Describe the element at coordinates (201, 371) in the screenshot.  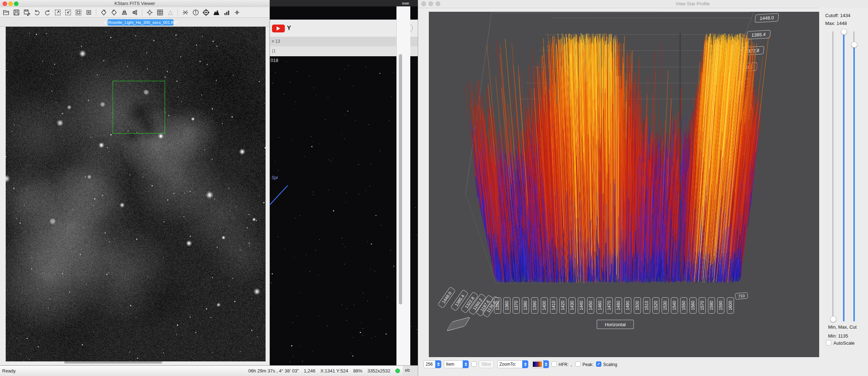
I see `status-bar: Ready. 06h 29m 37s , 4° 38' 03" 1,246 X:…` at that location.